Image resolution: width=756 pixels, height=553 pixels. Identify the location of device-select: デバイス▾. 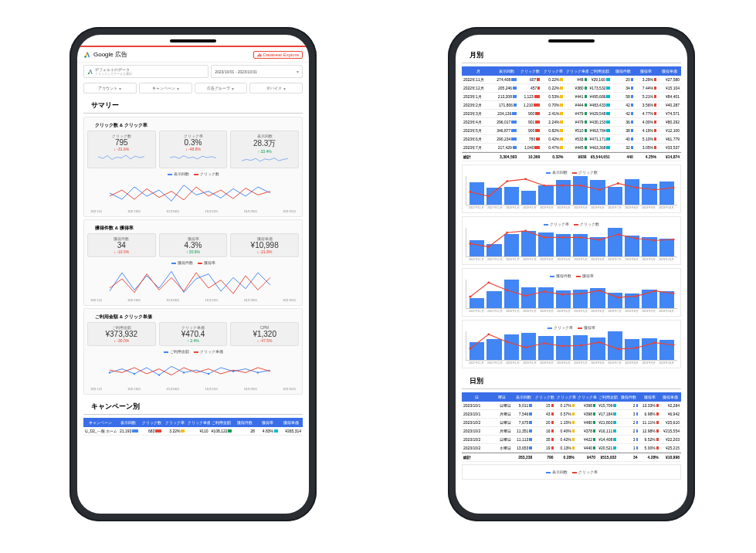
(276, 88).